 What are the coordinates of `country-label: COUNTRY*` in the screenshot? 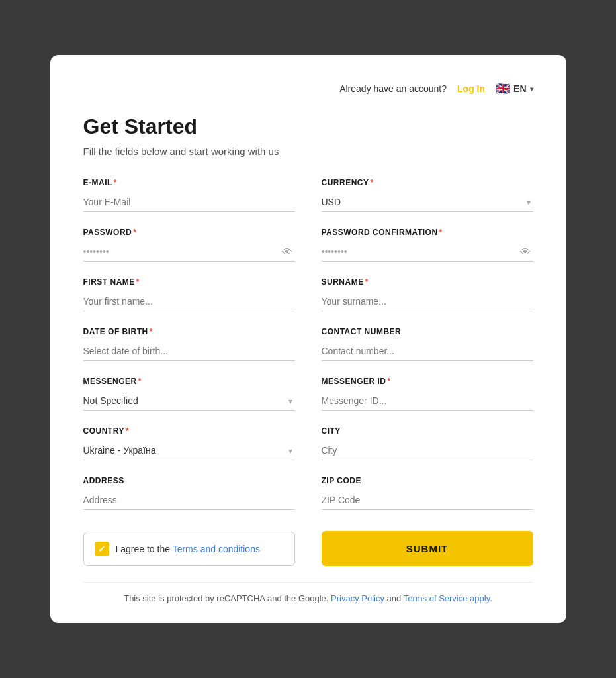 It's located at (189, 431).